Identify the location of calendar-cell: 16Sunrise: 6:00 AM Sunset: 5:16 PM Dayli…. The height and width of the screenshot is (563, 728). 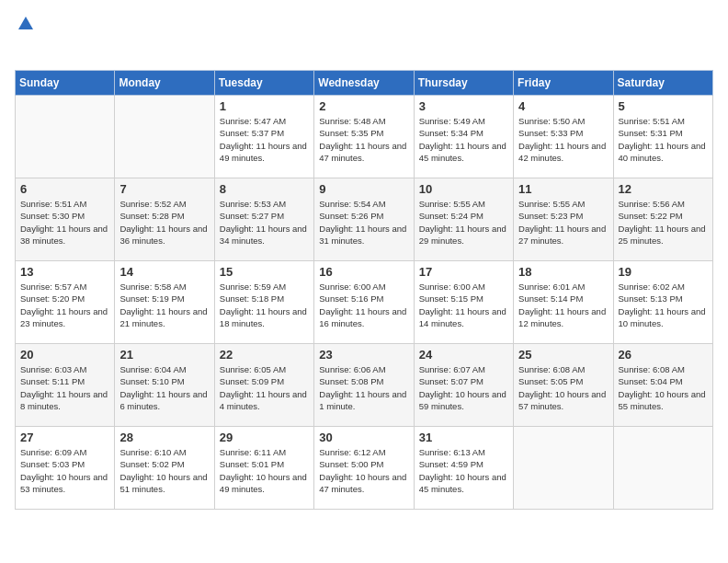
(364, 303).